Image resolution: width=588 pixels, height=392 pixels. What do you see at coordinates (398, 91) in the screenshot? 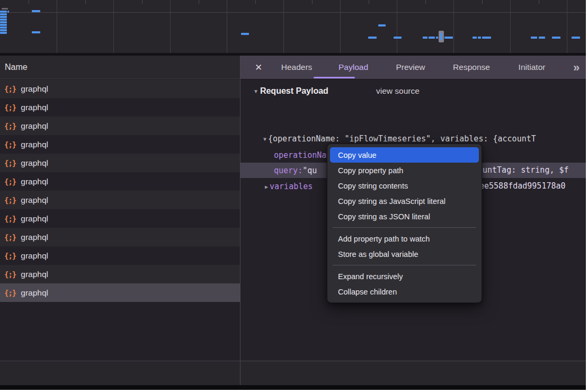
I see `view-source-toggle: view source` at bounding box center [398, 91].